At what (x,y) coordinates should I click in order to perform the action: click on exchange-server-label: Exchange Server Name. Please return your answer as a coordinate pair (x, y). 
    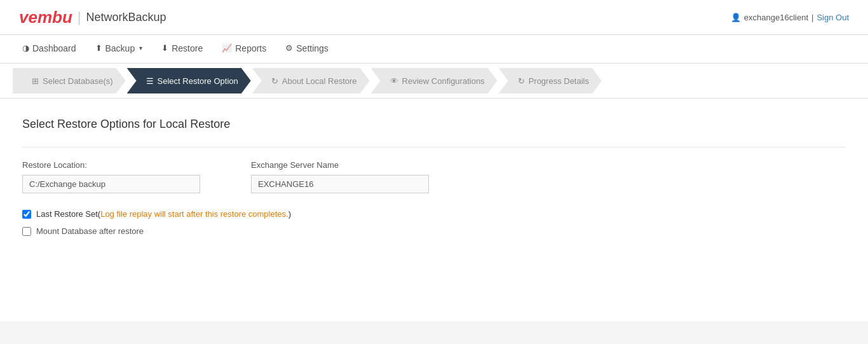
    Looking at the image, I should click on (340, 165).